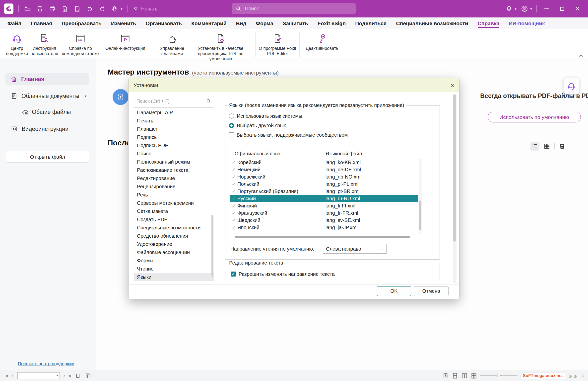 The height and width of the screenshot is (381, 588). What do you see at coordinates (46, 364) in the screenshot?
I see `support-center-link: Посетите центр поддержки` at bounding box center [46, 364].